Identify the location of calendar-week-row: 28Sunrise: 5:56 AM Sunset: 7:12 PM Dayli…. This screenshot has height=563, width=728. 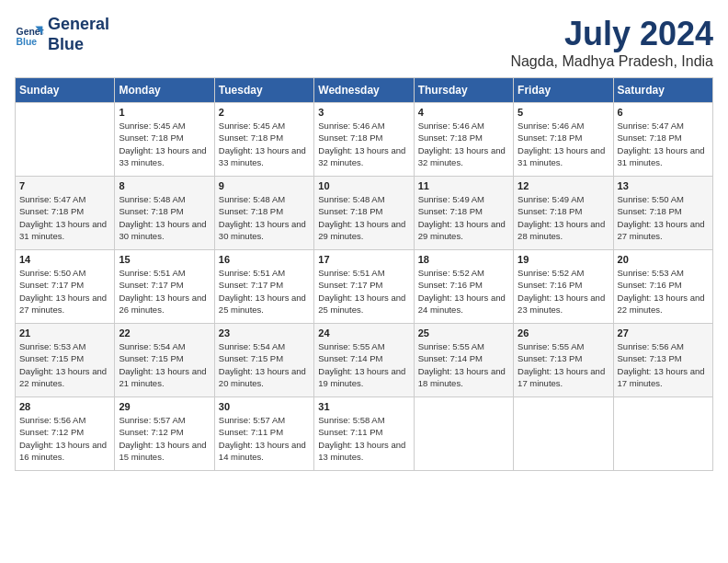
(364, 434).